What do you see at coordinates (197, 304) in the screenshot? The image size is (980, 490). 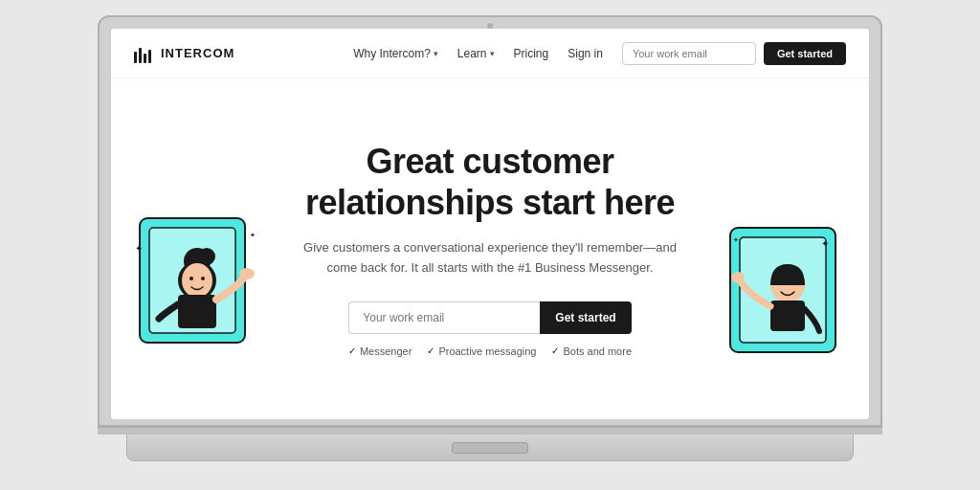 I see `figure-left: ✦ ✦` at bounding box center [197, 304].